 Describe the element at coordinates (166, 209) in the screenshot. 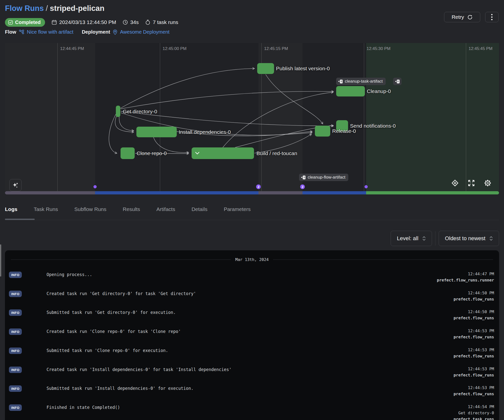

I see `tab-artifacts: Artifacts` at that location.